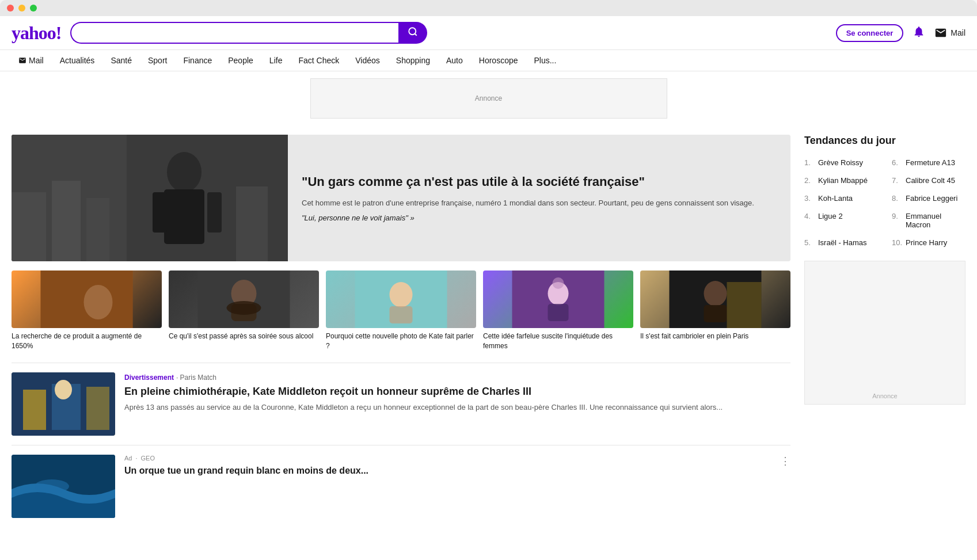 This screenshot has height=560, width=977. What do you see at coordinates (401, 404) in the screenshot?
I see `article-card-1: Divertissement · Paris Match En pleine c…` at bounding box center [401, 404].